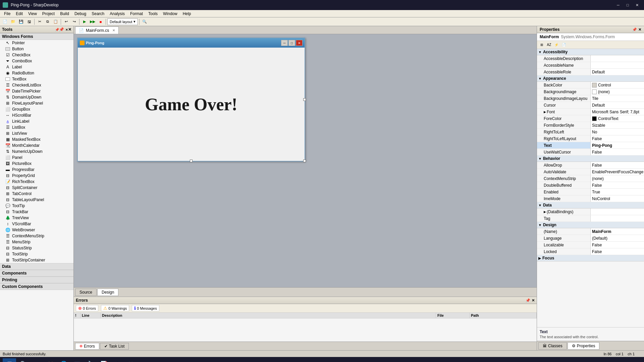 The width and height of the screenshot is (644, 362). I want to click on prop-value-text: Ping-Pong, so click(617, 145).